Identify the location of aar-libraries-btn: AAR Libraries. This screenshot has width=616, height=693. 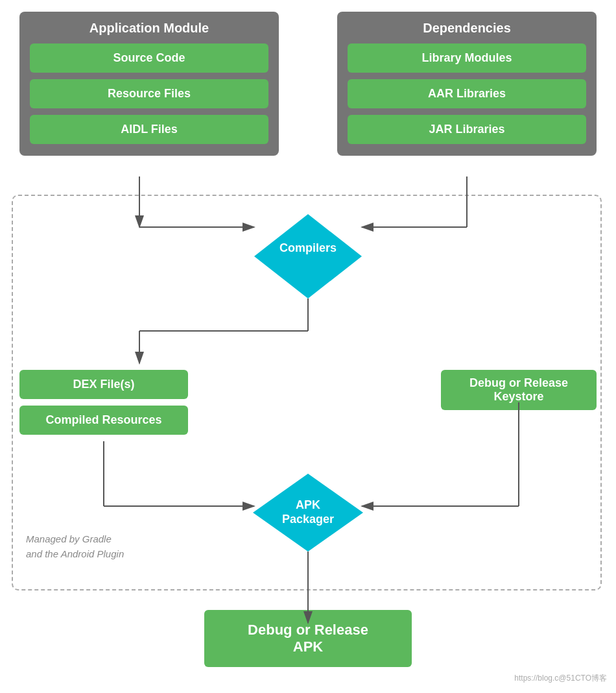
(467, 93).